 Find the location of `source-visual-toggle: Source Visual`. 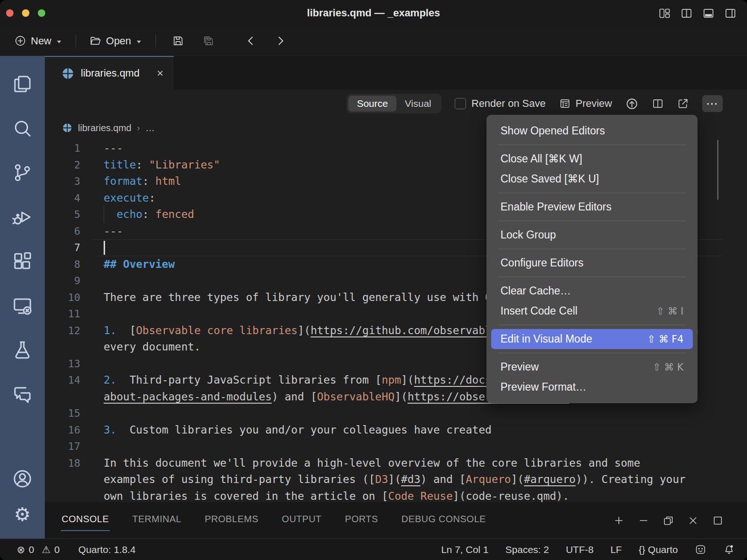

source-visual-toggle: Source Visual is located at coordinates (394, 104).